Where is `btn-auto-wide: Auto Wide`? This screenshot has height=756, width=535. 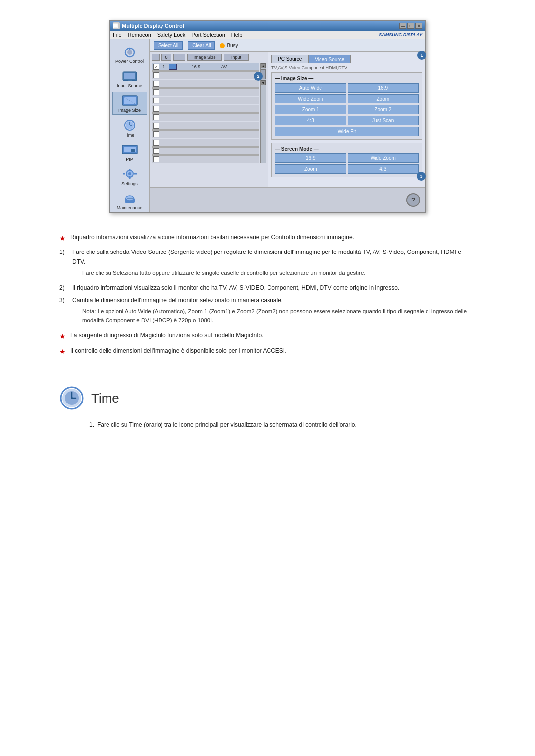
btn-auto-wide: Auto Wide is located at coordinates (311, 88).